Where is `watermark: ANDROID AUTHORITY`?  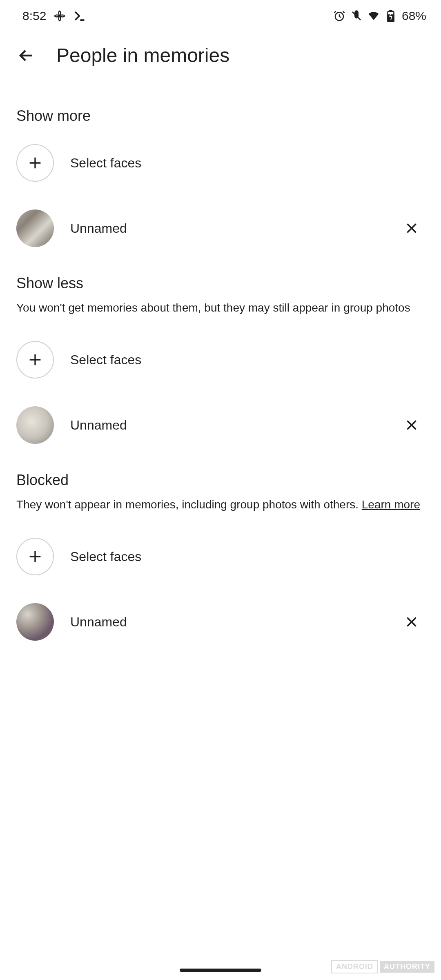 watermark: ANDROID AUTHORITY is located at coordinates (383, 967).